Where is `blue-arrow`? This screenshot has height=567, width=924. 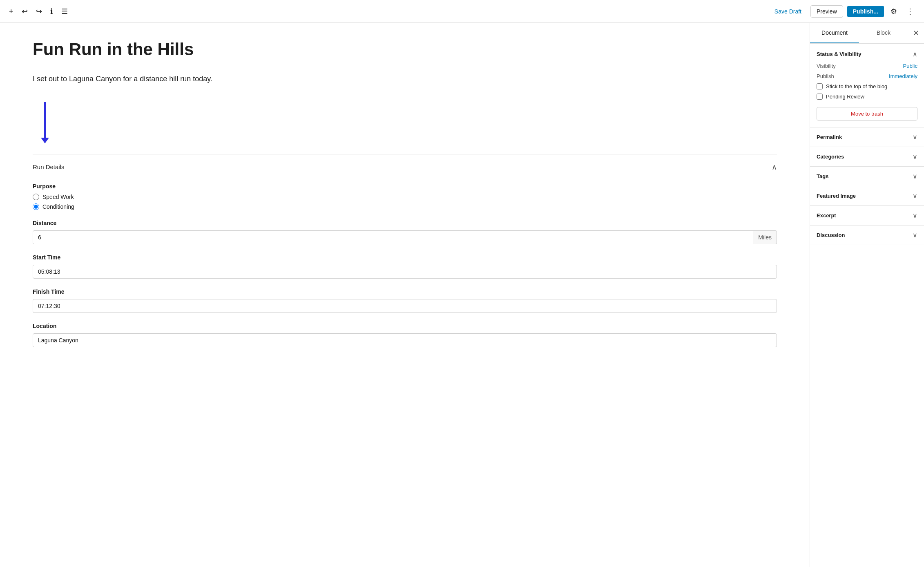 blue-arrow is located at coordinates (45, 120).